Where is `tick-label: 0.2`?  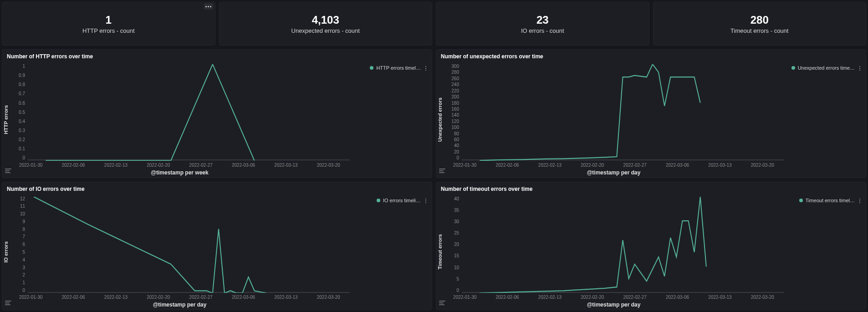
tick-label: 0.2 is located at coordinates (17, 140).